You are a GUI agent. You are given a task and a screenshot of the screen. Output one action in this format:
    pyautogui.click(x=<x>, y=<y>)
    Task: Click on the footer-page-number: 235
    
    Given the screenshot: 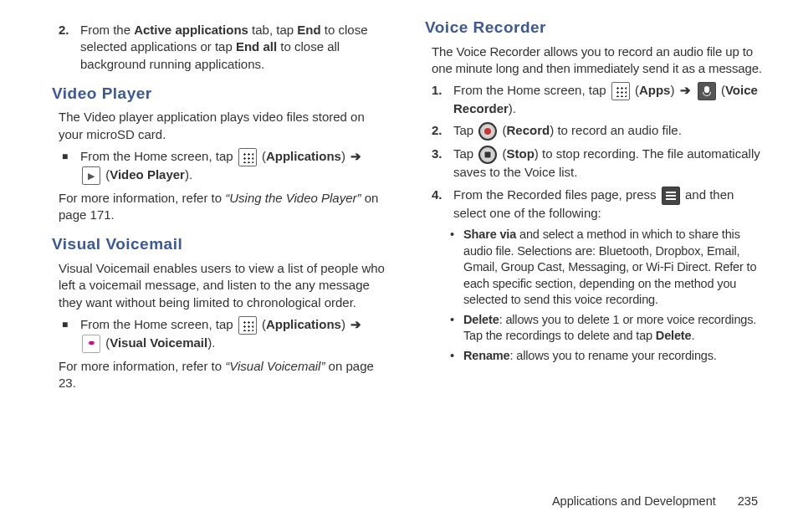 What is the action you would take?
    pyautogui.click(x=748, y=501)
    